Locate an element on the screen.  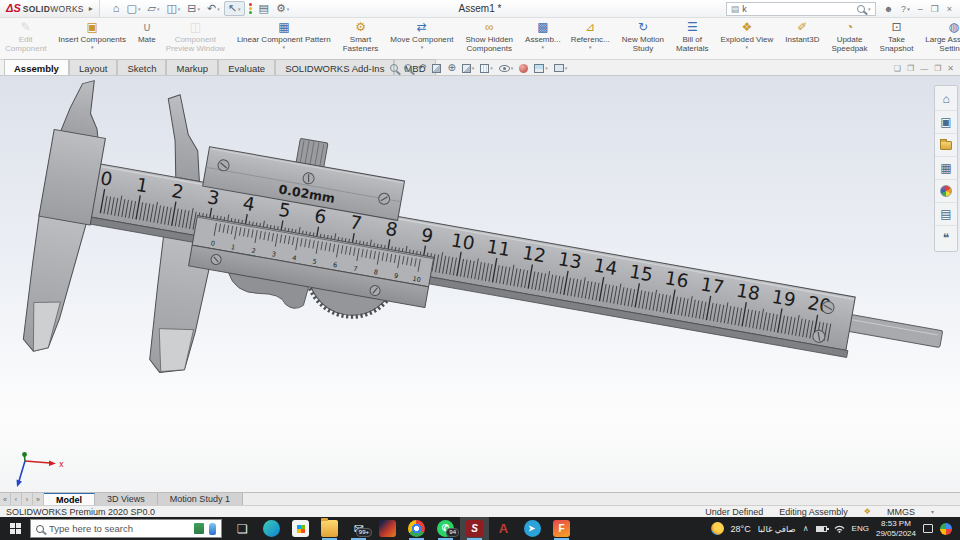
mail-taskbar-button: ✉99+ is located at coordinates (358, 528).